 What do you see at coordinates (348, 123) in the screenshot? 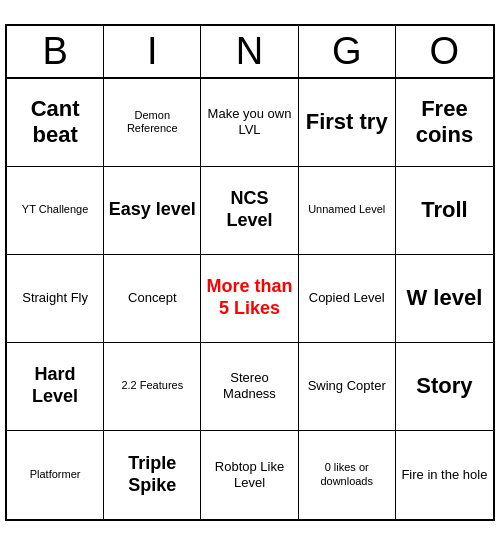
I see `bingo-cell-3: First try` at bounding box center [348, 123].